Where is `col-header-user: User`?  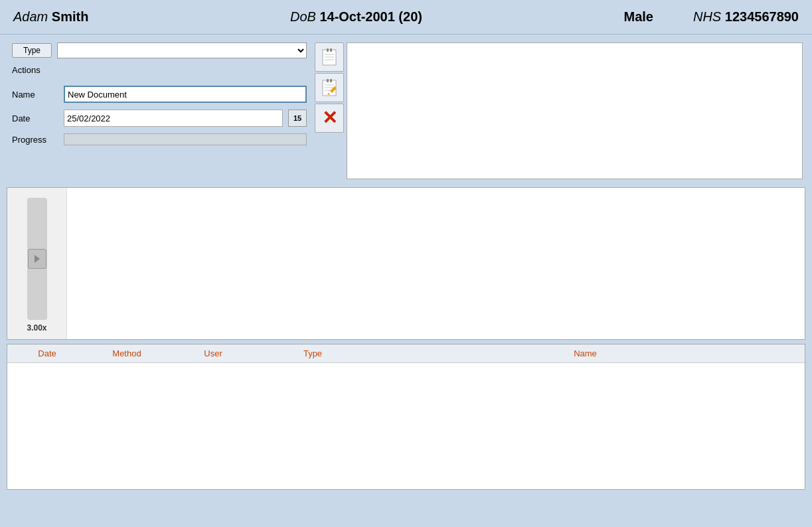
col-header-user: User is located at coordinates (213, 353).